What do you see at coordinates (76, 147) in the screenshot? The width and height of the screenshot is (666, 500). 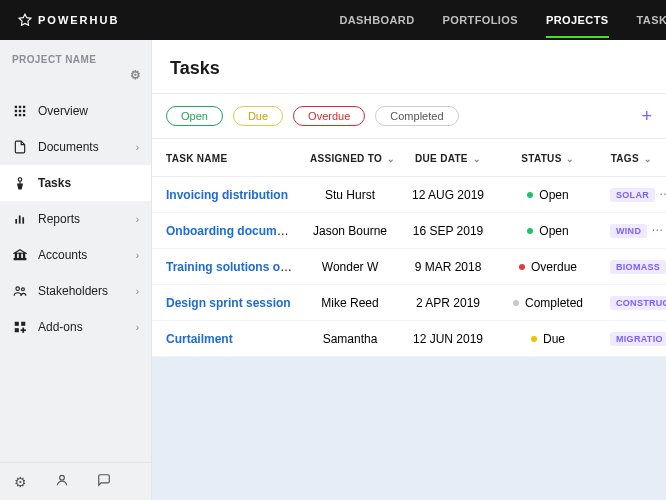 I see `sidebar-item-documents: Documents ›` at bounding box center [76, 147].